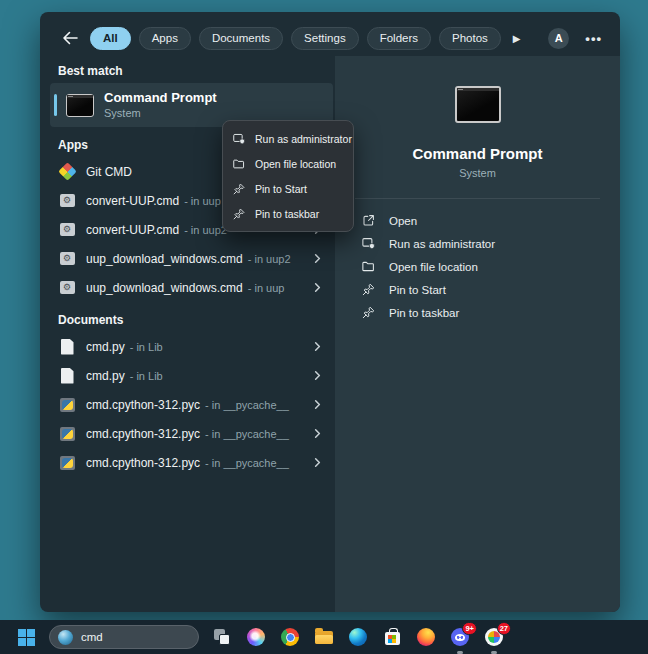  Describe the element at coordinates (478, 312) in the screenshot. I see `action-pin-to-taskbar: Pin to taskbar` at that location.